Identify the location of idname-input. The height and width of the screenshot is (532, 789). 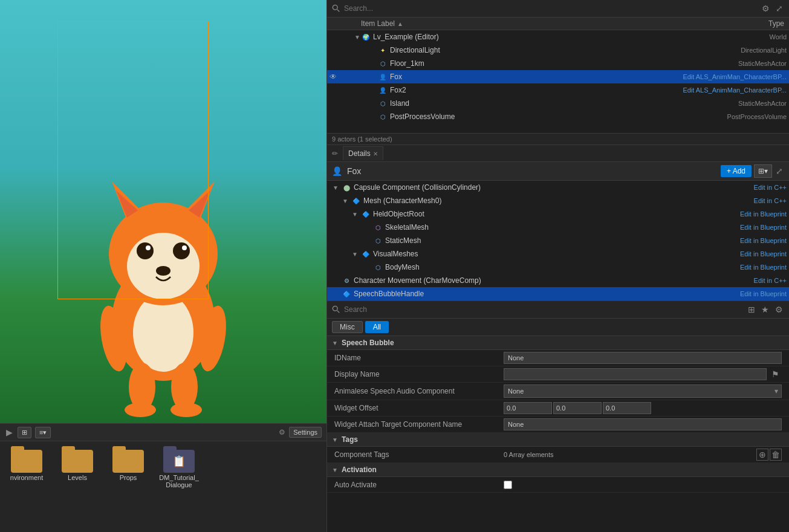
(643, 358).